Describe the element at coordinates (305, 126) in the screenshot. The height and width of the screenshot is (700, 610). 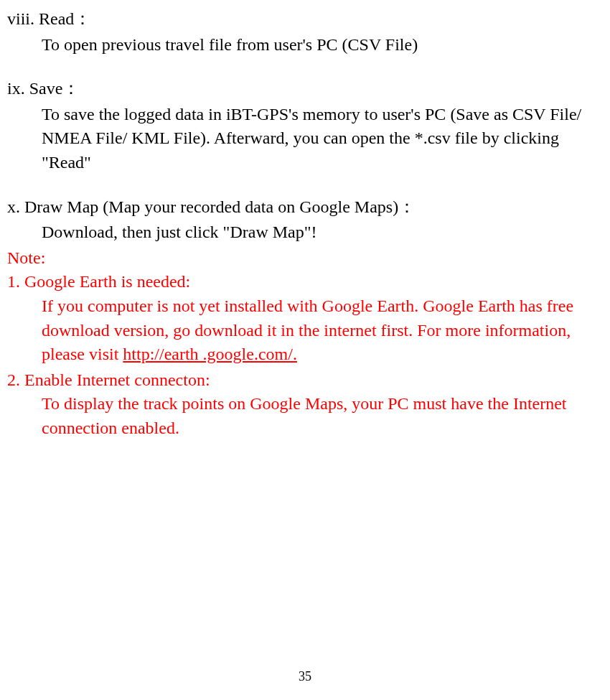
I see `section-ix: ix. Save： To save the logged data in iBT…` at that location.